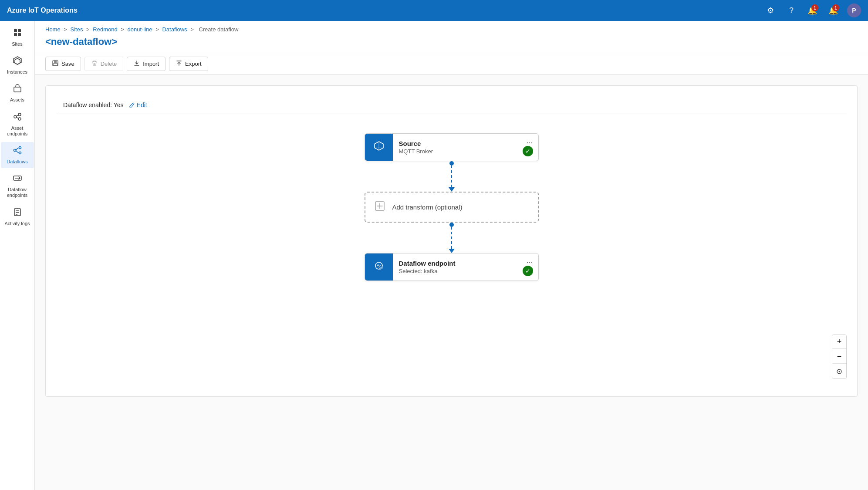 This screenshot has height=490, width=868. I want to click on destination-node-content: Dataflow endpoint Selected: kafka, so click(466, 267).